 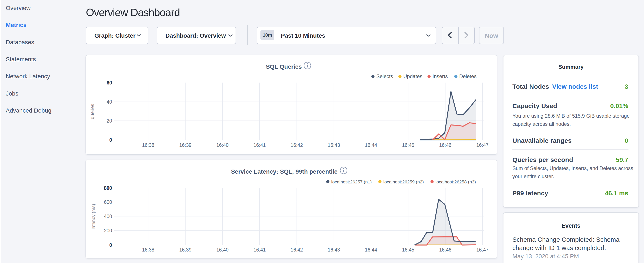 I want to click on svg-text: localhost:26257 (n1), so click(x=352, y=182).